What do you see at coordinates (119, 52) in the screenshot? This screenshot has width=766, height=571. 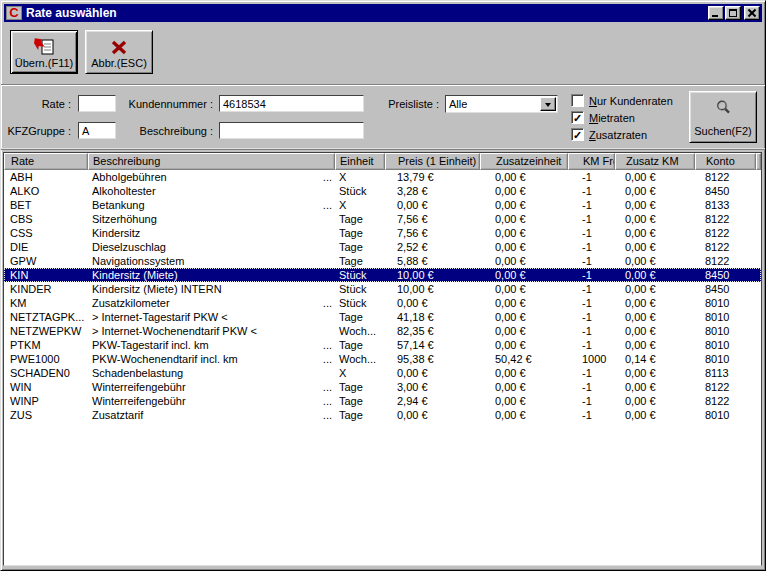 I see `cancel-button: Abbr.(ESC)` at bounding box center [119, 52].